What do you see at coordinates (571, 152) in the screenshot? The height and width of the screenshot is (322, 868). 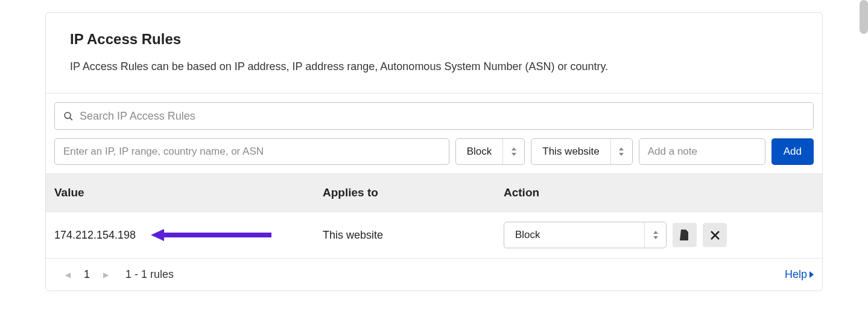 I see `scope-select-label: This website` at bounding box center [571, 152].